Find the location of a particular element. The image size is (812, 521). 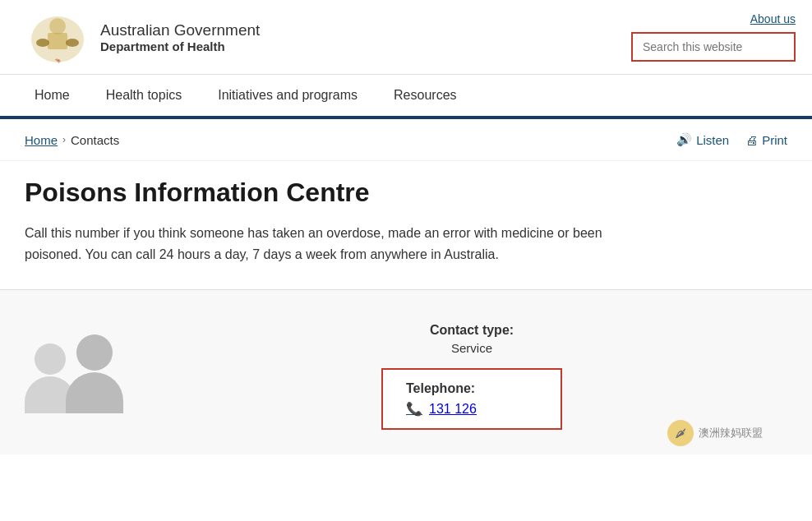

telephone-link: 131 126 is located at coordinates (453, 409).